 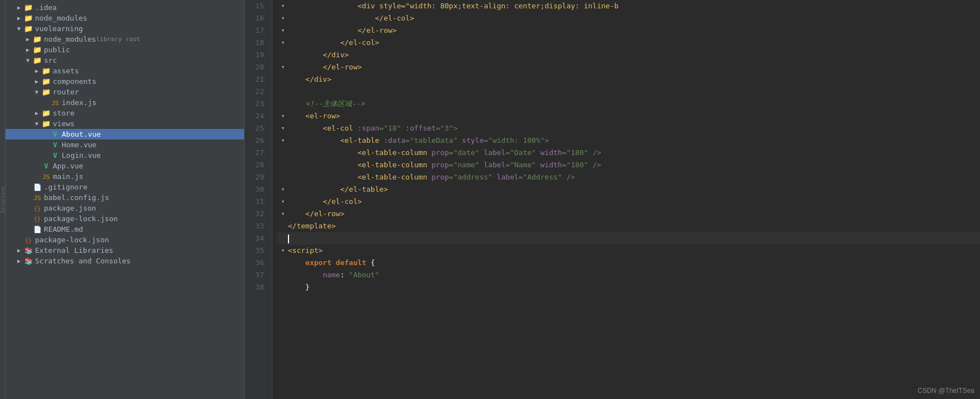 I want to click on sidebar-item-components: ▶📁components, so click(x=125, y=81).